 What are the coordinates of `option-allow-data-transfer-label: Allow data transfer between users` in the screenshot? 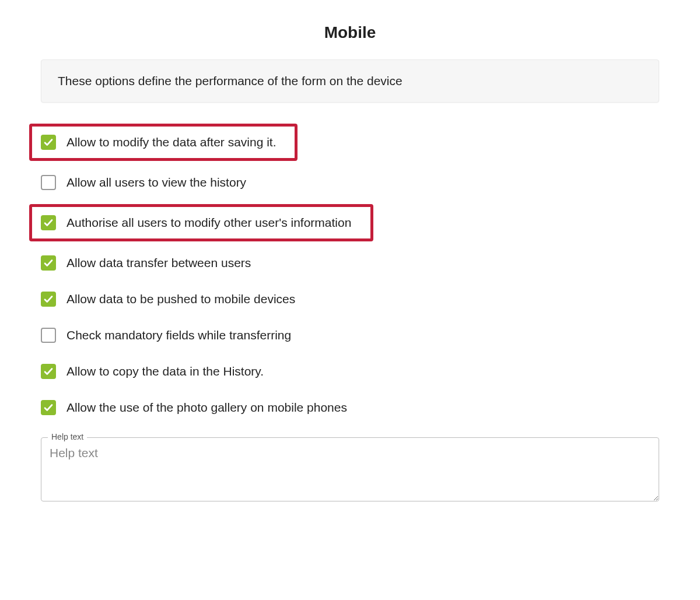 It's located at (159, 263).